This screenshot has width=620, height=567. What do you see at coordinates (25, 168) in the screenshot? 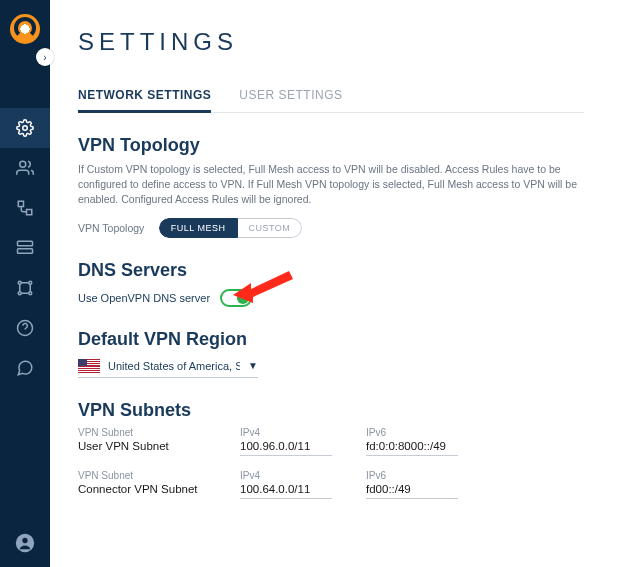
I see `users-icon` at bounding box center [25, 168].